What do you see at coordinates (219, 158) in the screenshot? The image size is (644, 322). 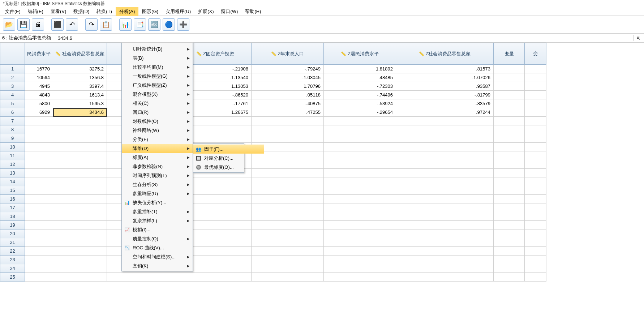 I see `dimension-reduction-submenu: 因子(F)...👥对应分析(C)...🔲最优标度(O)...🔘` at bounding box center [219, 158].